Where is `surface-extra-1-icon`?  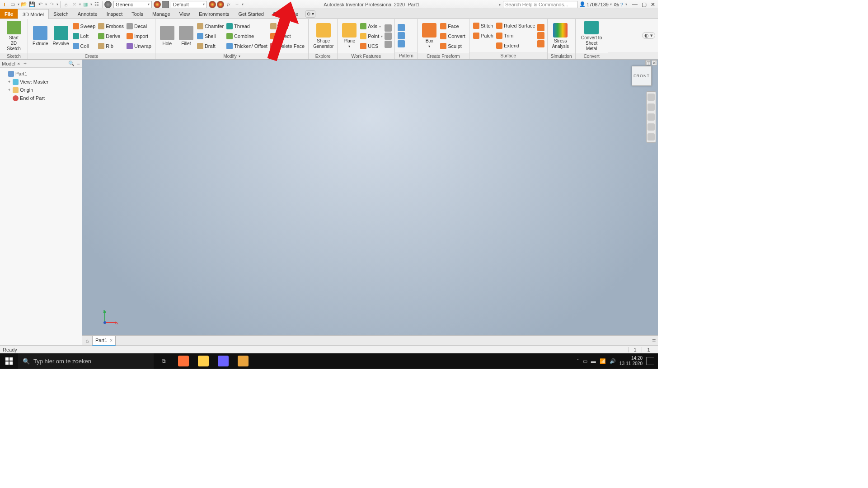 surface-extra-1-icon is located at coordinates (541, 28).